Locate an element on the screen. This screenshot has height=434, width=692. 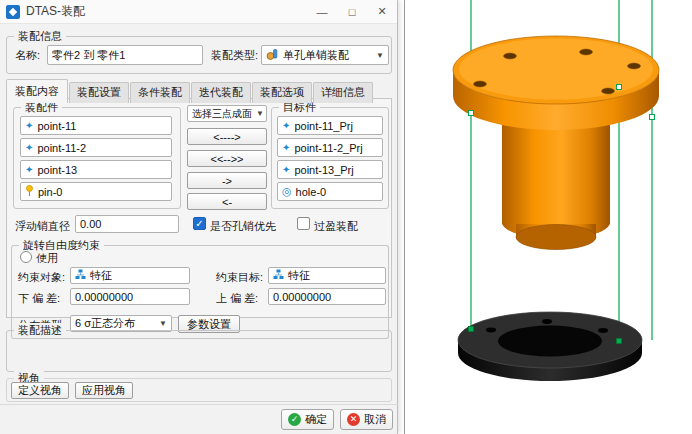
target-item-label: point-11-2_Prj is located at coordinates (328, 148).